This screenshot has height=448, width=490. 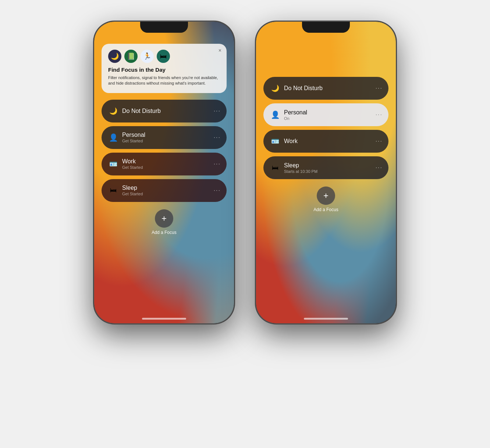 What do you see at coordinates (326, 141) in the screenshot?
I see `right-work-item: 🪪 Work ···` at bounding box center [326, 141].